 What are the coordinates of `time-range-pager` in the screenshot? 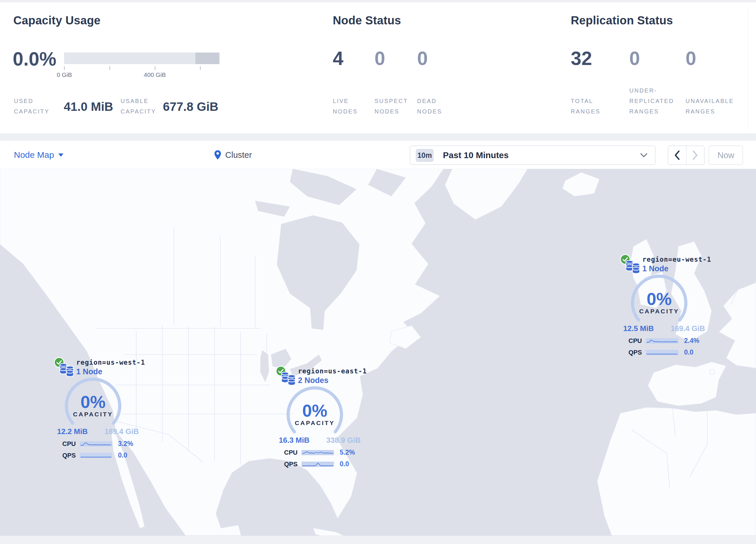 It's located at (686, 155).